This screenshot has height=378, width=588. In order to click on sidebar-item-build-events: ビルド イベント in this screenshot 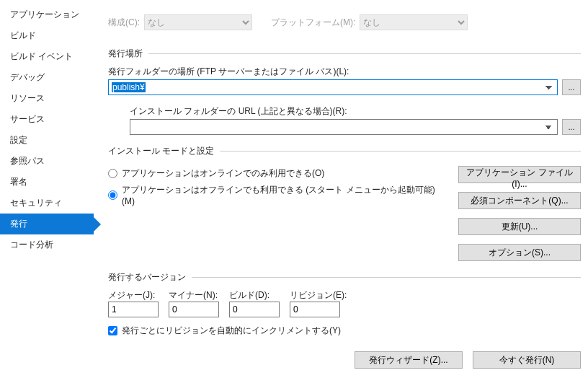, I will do `click(47, 56)`.